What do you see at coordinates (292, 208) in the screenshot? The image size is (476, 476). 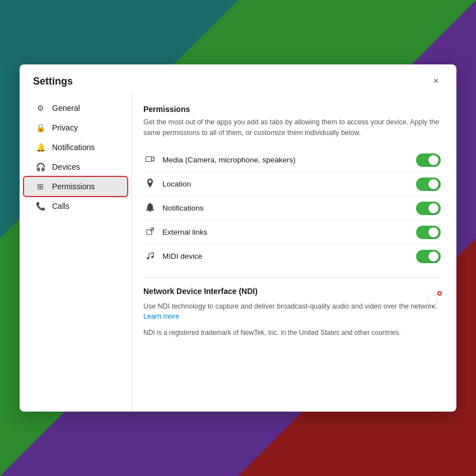 I see `permission-row-notifications: Notifications` at bounding box center [292, 208].